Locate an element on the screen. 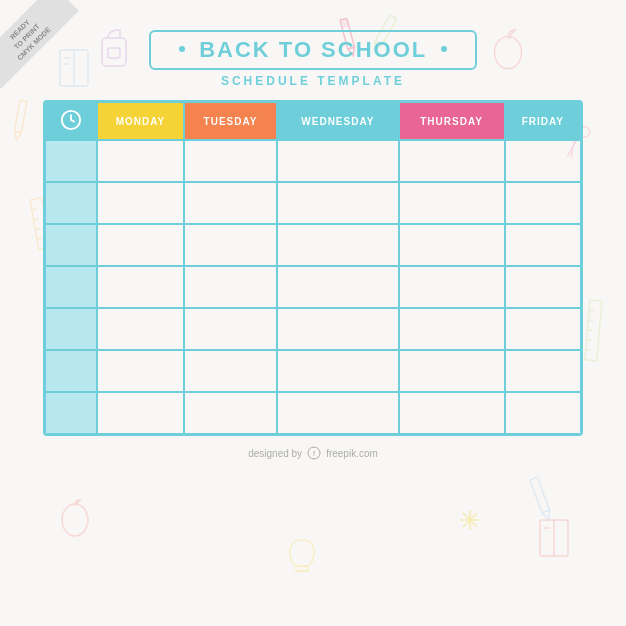  main-title: BACK TO SCHOOL is located at coordinates (313, 50).